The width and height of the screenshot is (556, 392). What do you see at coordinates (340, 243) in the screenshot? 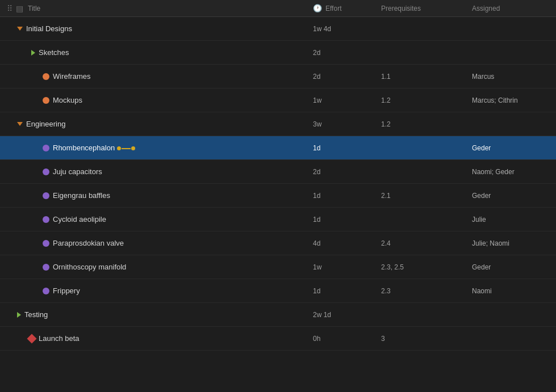
I see `effort-cell: 4d` at bounding box center [340, 243].